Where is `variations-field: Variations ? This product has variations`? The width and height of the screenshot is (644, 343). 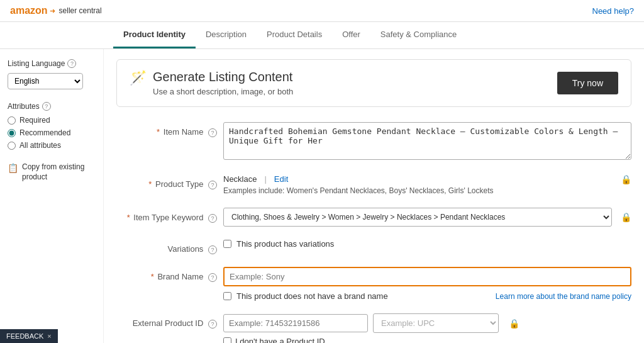
variations-field: Variations ? This product has variations is located at coordinates (374, 247).